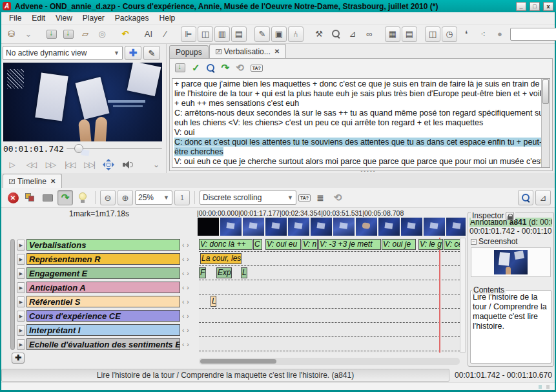 The image size is (556, 392). I want to click on track-label: Référentiel S, so click(103, 302).